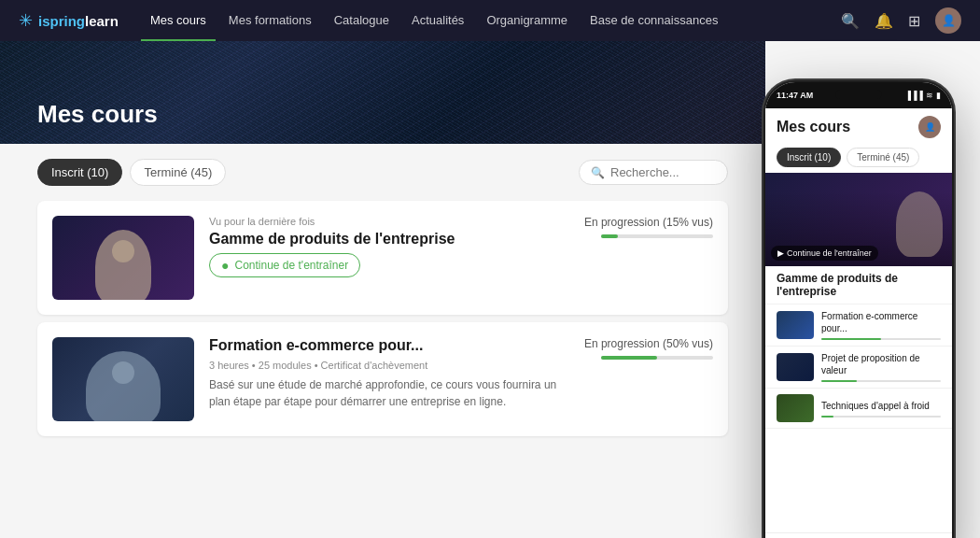 The image size is (980, 538). What do you see at coordinates (939, 95) in the screenshot?
I see `battery-icon: ▮` at bounding box center [939, 95].